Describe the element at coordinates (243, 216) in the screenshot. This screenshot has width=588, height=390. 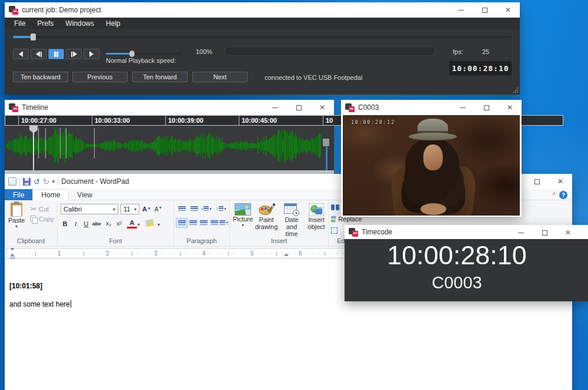
I see `insert-picture-button: Picture▾` at that location.